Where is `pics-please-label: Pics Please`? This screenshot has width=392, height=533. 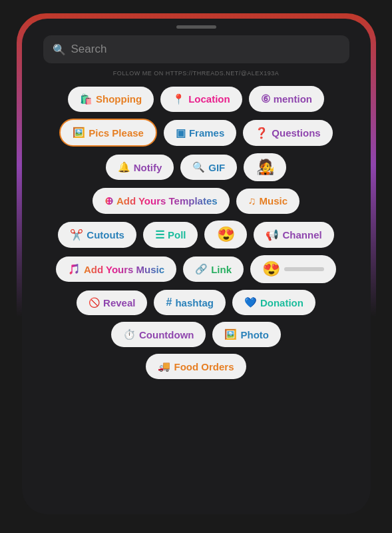
pics-please-label: Pics Please is located at coordinates (116, 133).